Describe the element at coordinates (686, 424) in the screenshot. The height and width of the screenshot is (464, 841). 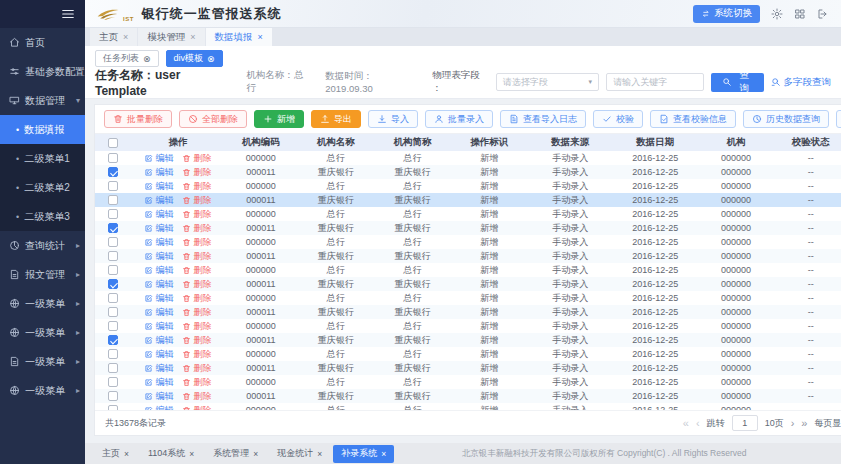
I see `first-page-button: «` at that location.